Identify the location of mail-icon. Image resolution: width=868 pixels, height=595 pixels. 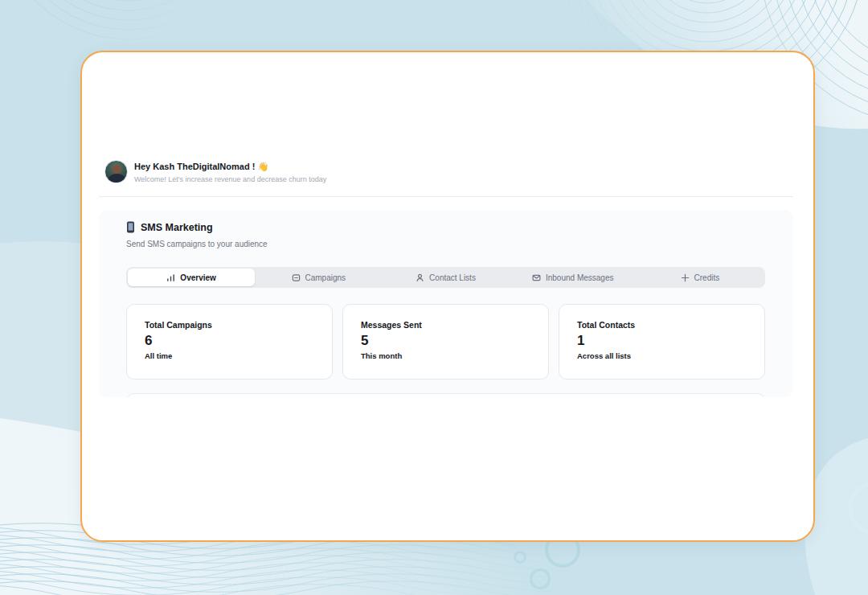
(537, 278).